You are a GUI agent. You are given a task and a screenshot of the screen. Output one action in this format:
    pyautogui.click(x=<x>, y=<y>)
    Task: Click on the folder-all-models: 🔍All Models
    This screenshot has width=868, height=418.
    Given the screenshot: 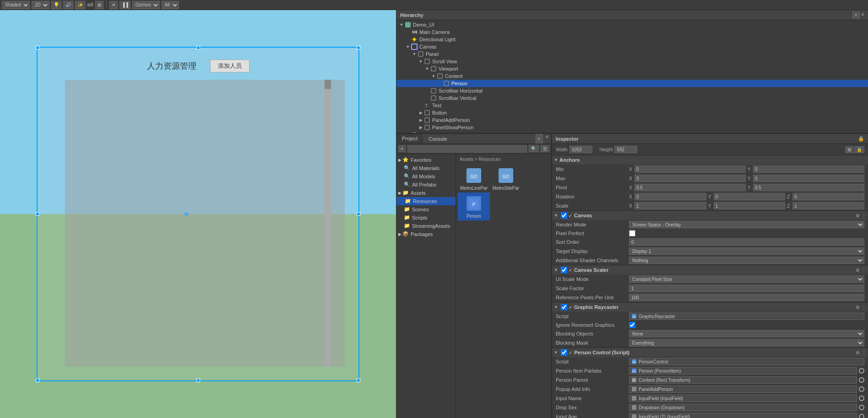 What is the action you would take?
    pyautogui.click(x=426, y=176)
    